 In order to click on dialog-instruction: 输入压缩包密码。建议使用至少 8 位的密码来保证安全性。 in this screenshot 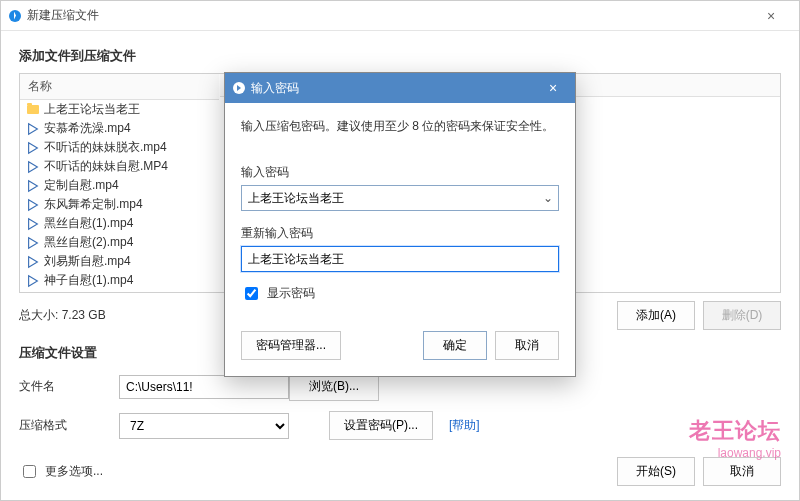, I will do `click(400, 126)`.